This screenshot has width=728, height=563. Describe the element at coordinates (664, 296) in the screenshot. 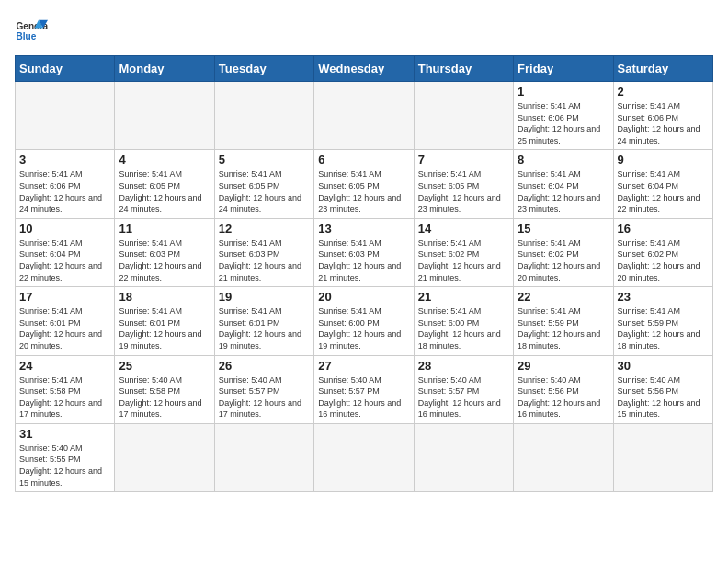

I see `day-number: 23` at that location.